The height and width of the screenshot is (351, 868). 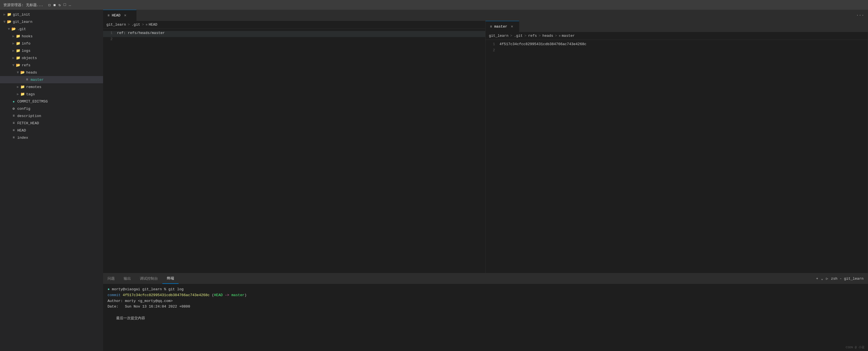 I want to click on sidebar-label-FETCH_HEAD: FETCH_HEAD, so click(x=28, y=123).